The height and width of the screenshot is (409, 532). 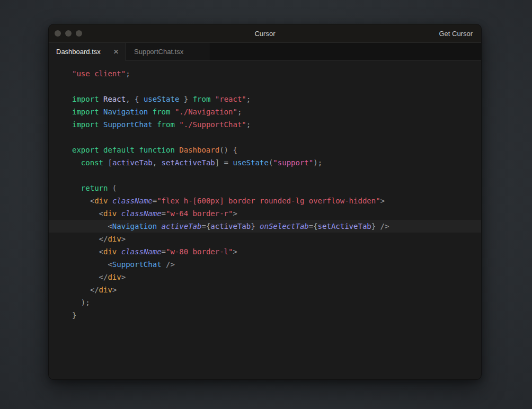 I want to click on code-line: <SupportChat />, so click(x=265, y=264).